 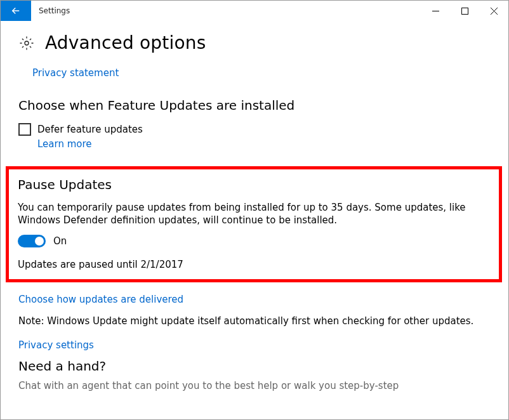 I want to click on pause-toggle-label: On, so click(x=60, y=241).